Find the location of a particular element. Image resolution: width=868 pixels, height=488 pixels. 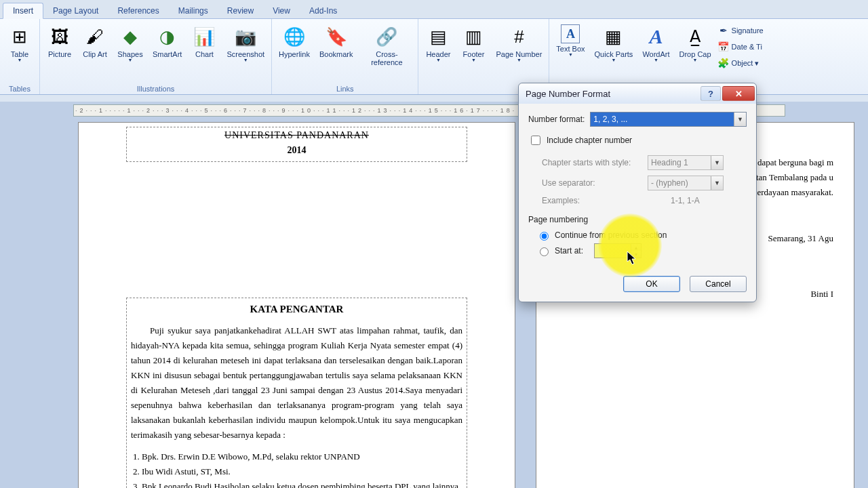

signature-line-button: ✒Signature is located at coordinates (741, 30).